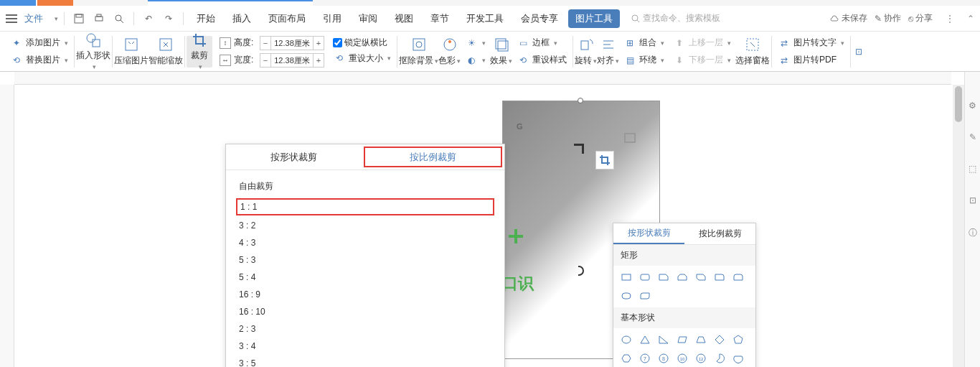  I want to click on reset-style-button: ⟲重设样式, so click(542, 60).